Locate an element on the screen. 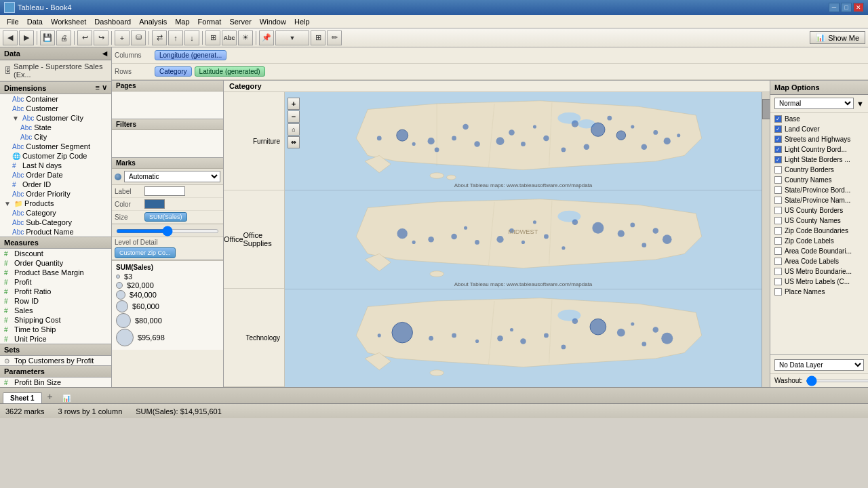 The width and height of the screenshot is (868, 488). field-sales: # Sales is located at coordinates (56, 310).